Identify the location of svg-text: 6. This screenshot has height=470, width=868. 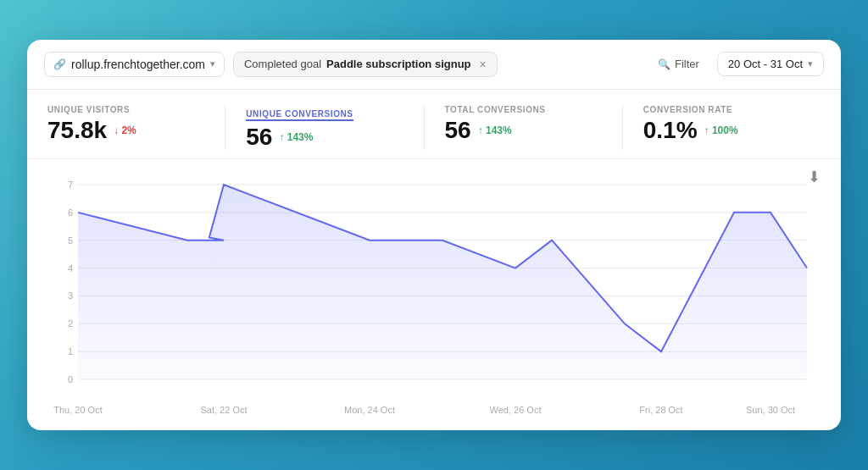
(70, 213).